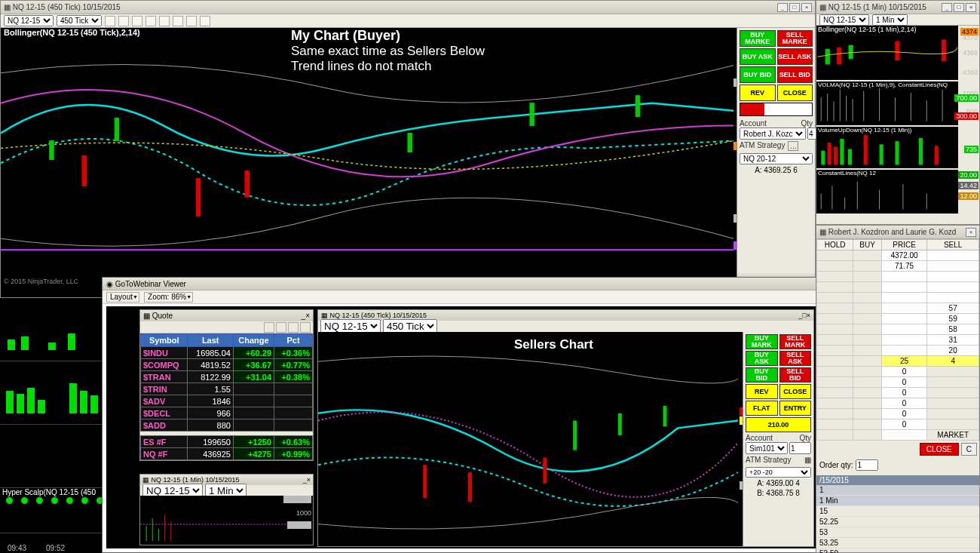  I want to click on buy-ask-button: BUYASK, so click(761, 358).